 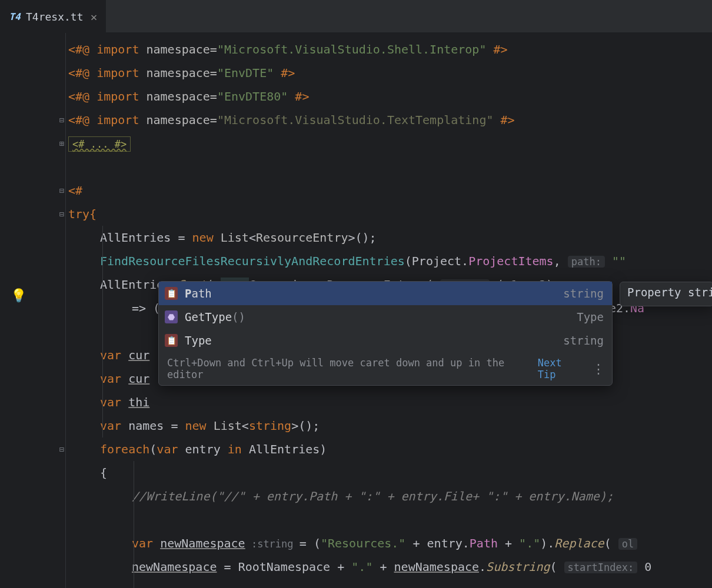 What do you see at coordinates (389, 496) in the screenshot?
I see `code-line: //WriteLine("//" + entry.Path + ":" + en…` at bounding box center [389, 496].